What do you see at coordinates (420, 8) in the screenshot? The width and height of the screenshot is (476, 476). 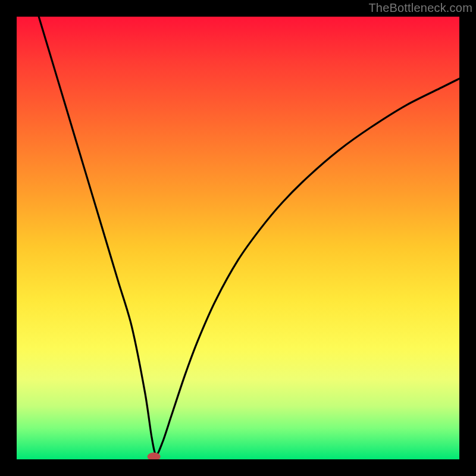 I see `watermark-text: TheBottleneck.com` at bounding box center [420, 8].